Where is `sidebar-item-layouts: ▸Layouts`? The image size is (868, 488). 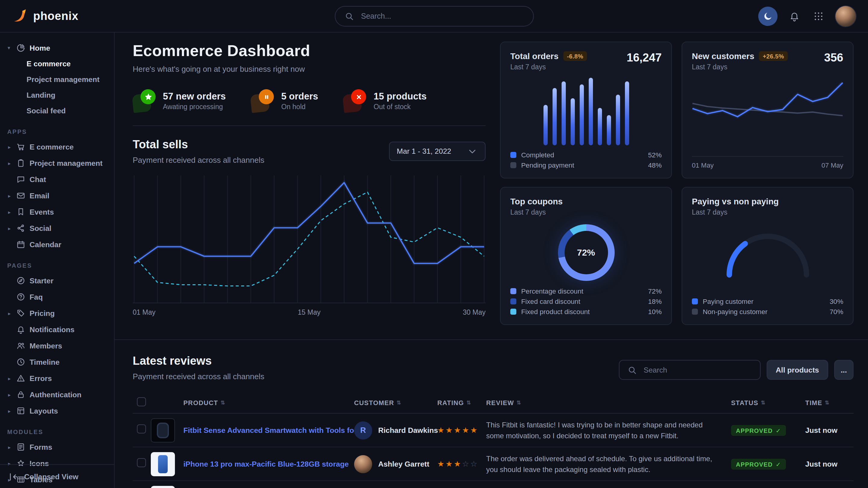
sidebar-item-layouts: ▸Layouts is located at coordinates (57, 411).